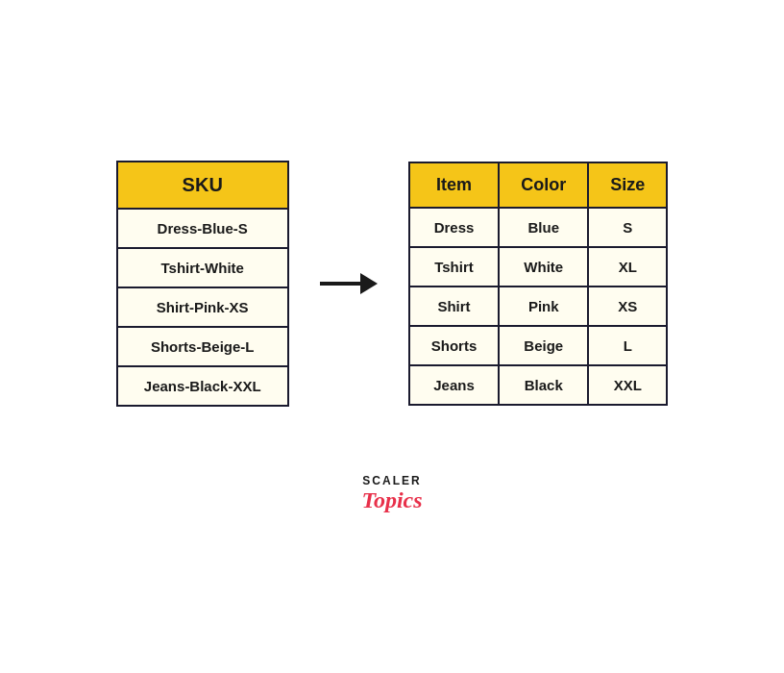 This screenshot has height=673, width=784. What do you see at coordinates (538, 306) in the screenshot?
I see `table-row: Shirt Pink XS` at bounding box center [538, 306].